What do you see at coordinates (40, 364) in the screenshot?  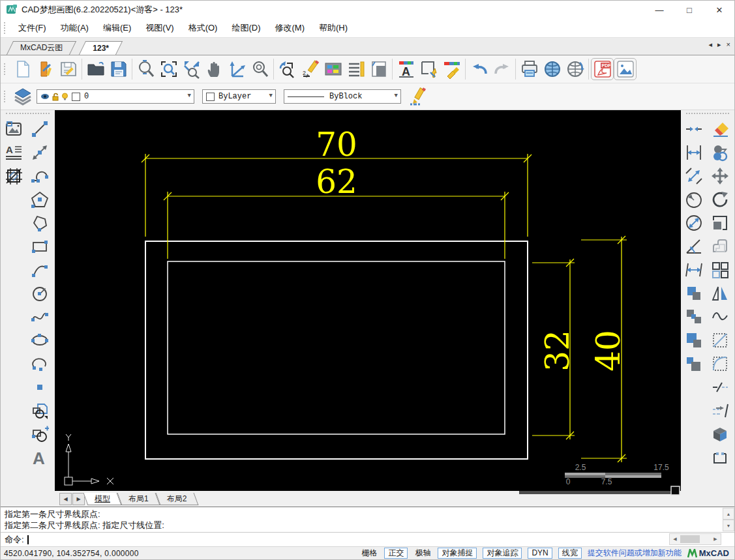 I see `elliptical-arc-button` at bounding box center [40, 364].